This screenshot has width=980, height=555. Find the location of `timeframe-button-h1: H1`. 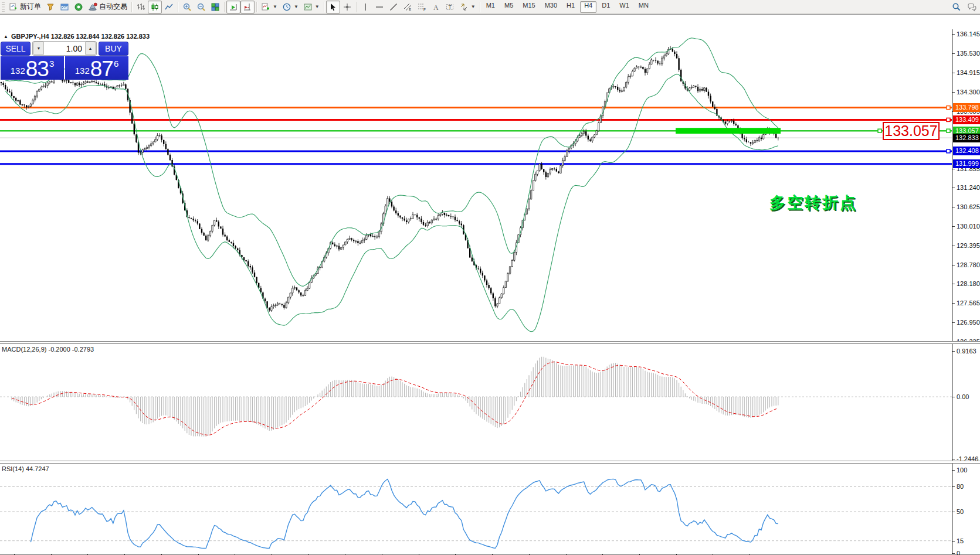

timeframe-button-h1: H1 is located at coordinates (571, 7).